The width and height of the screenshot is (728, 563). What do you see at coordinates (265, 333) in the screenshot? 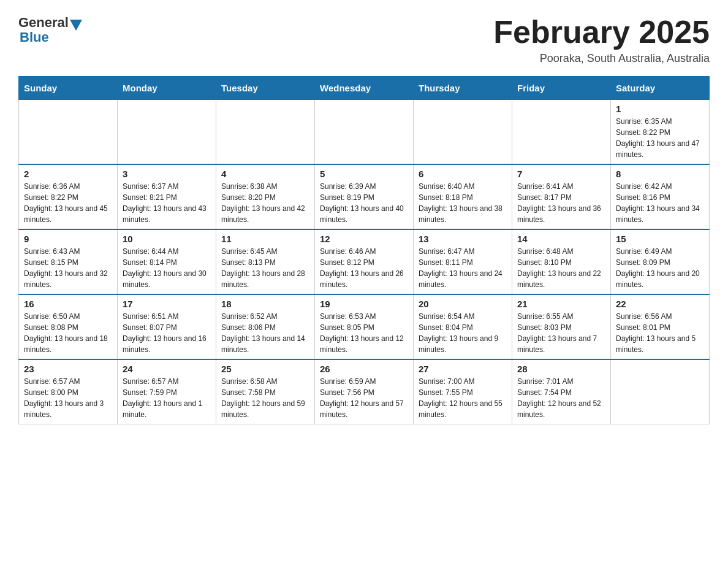
I see `sun-info: Sunrise: 6:52 AM Sunset: 8:06 PM Dayligh…` at bounding box center [265, 333].